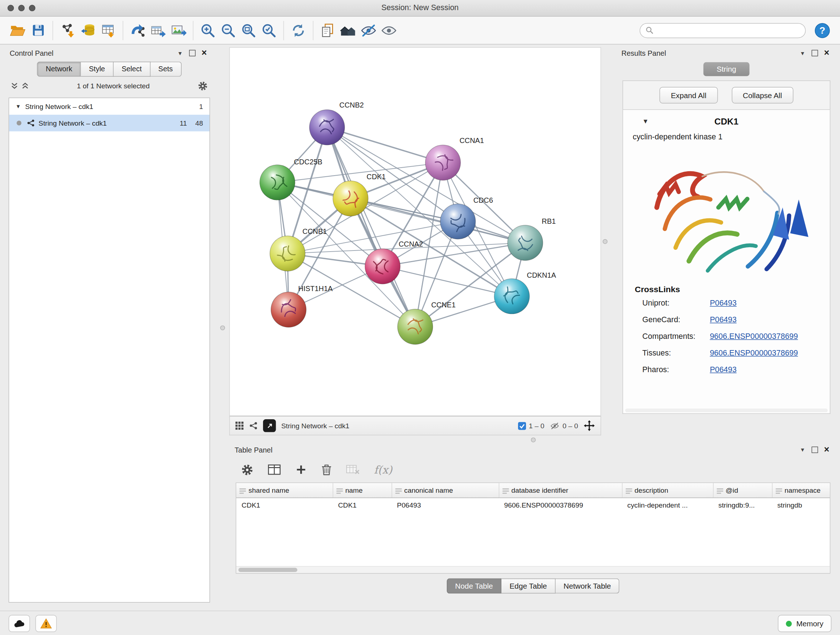  Describe the element at coordinates (726, 122) in the screenshot. I see `gene-header: ▼ CDK1` at that location.